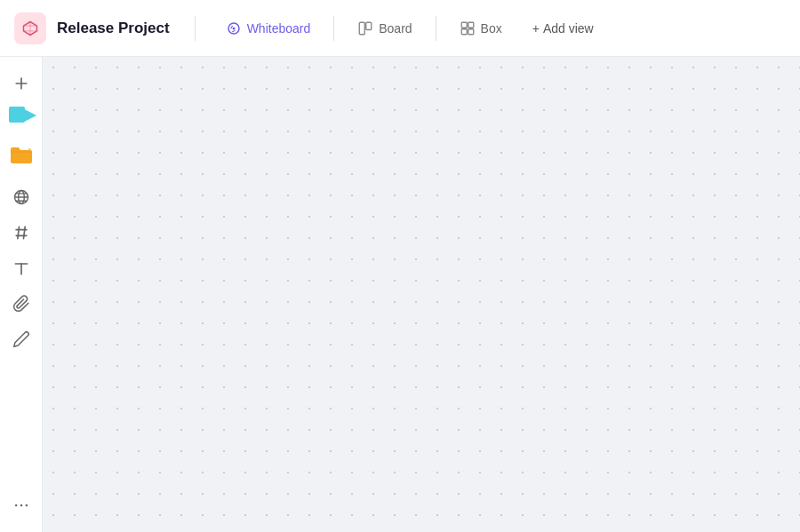  What do you see at coordinates (21, 197) in the screenshot?
I see `sidebar-item-globe` at bounding box center [21, 197].